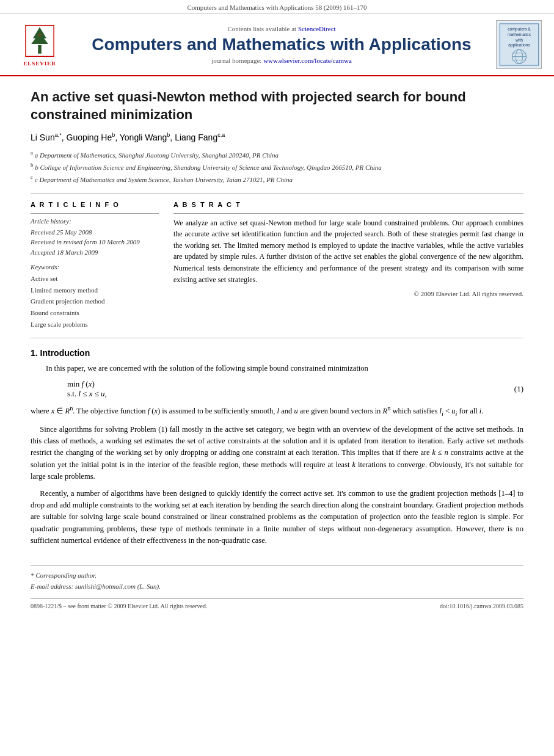 The height and width of the screenshot is (756, 554). Describe the element at coordinates (282, 45) in the screenshot. I see `journal-main-title: Computers and Mathematics with Applicati…` at that location.